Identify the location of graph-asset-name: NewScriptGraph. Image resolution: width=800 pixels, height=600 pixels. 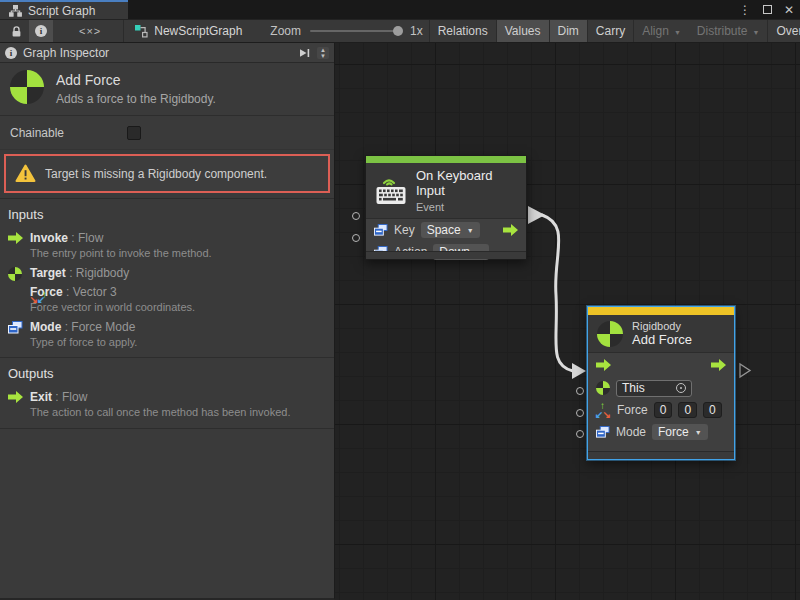
(198, 31).